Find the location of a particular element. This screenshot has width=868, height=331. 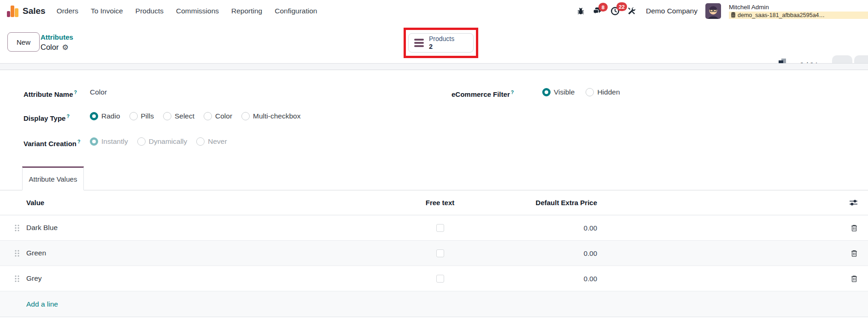

table-row: Grey 0.00 is located at coordinates (434, 278).